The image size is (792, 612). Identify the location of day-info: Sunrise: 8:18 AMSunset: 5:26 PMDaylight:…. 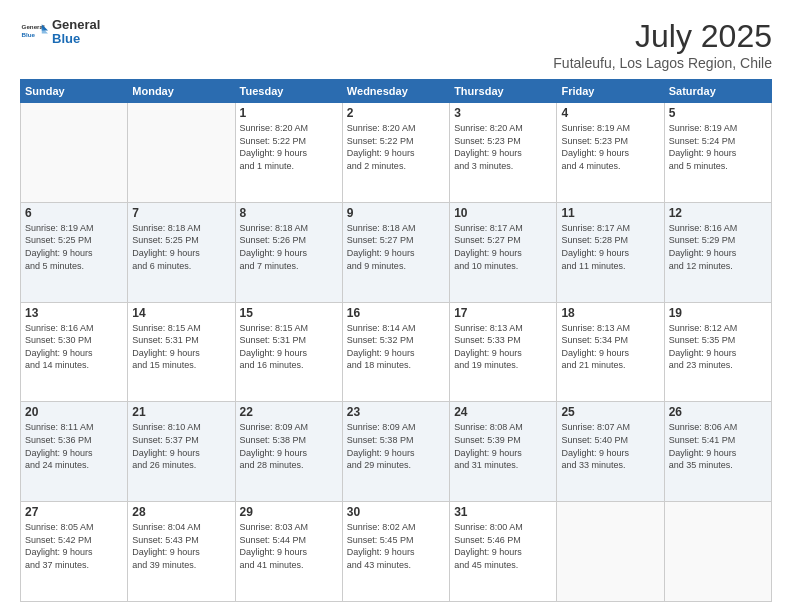
(289, 247).